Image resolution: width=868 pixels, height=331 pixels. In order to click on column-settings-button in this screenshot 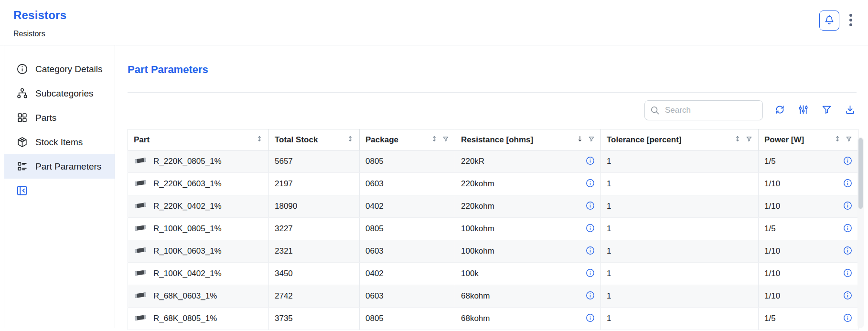, I will do `click(804, 110)`.